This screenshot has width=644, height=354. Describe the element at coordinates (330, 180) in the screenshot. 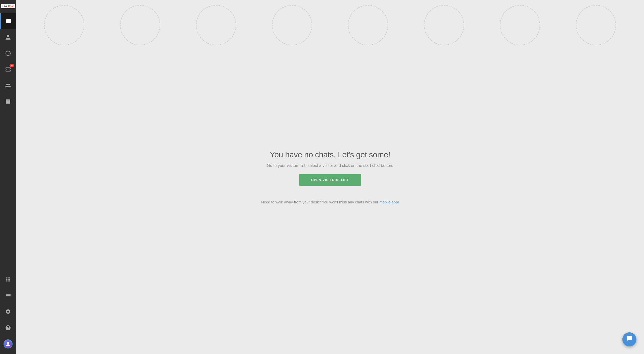

I see `open-visitors-button: OPEN VISITORS LIST` at that location.